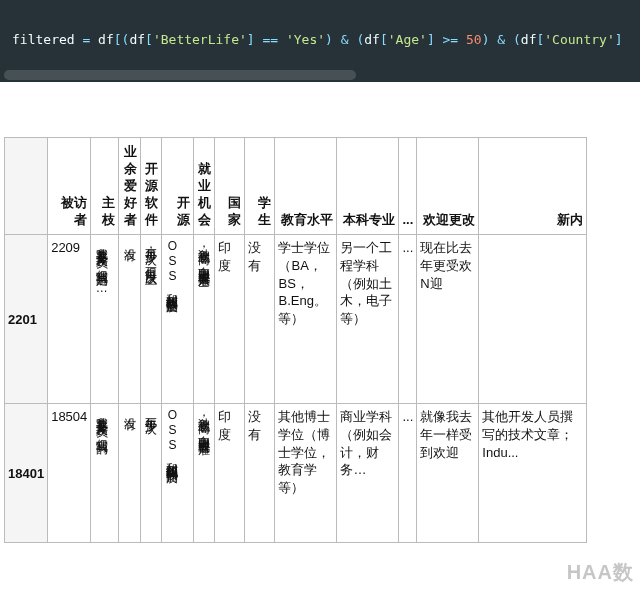 This screenshot has height=590, width=640. What do you see at coordinates (320, 75) in the screenshot?
I see `code-horizontal-scrollbar` at bounding box center [320, 75].